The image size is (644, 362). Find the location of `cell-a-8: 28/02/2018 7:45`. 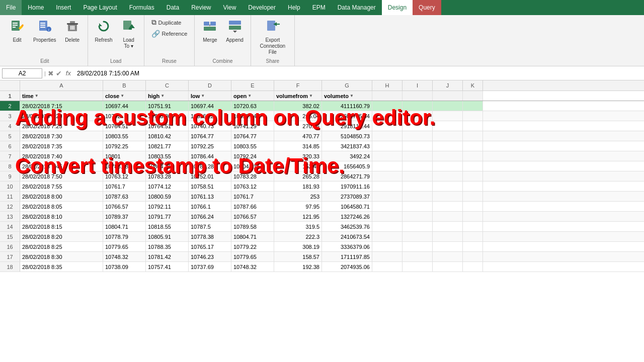

cell-a-8: 28/02/2018 7:45 is located at coordinates (61, 166).